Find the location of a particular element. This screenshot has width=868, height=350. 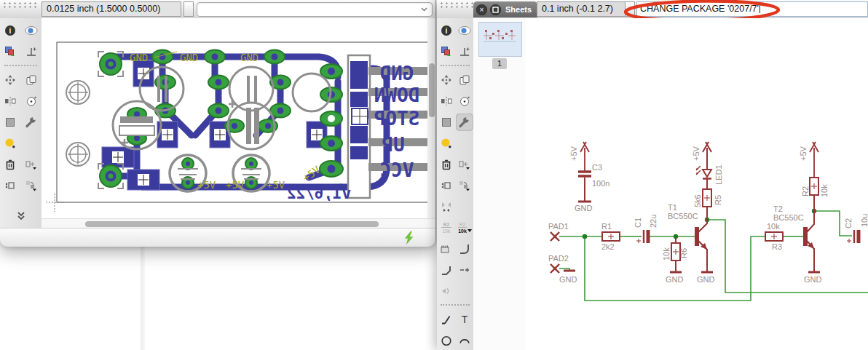

svg-text: PAD1 is located at coordinates (559, 226).